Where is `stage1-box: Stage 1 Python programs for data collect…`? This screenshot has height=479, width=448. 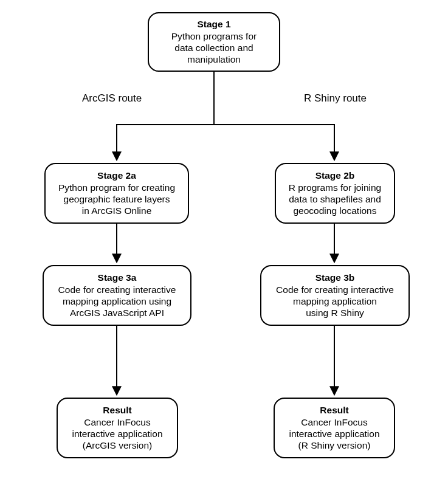 stage1-box: Stage 1 Python programs for data collect… is located at coordinates (214, 42).